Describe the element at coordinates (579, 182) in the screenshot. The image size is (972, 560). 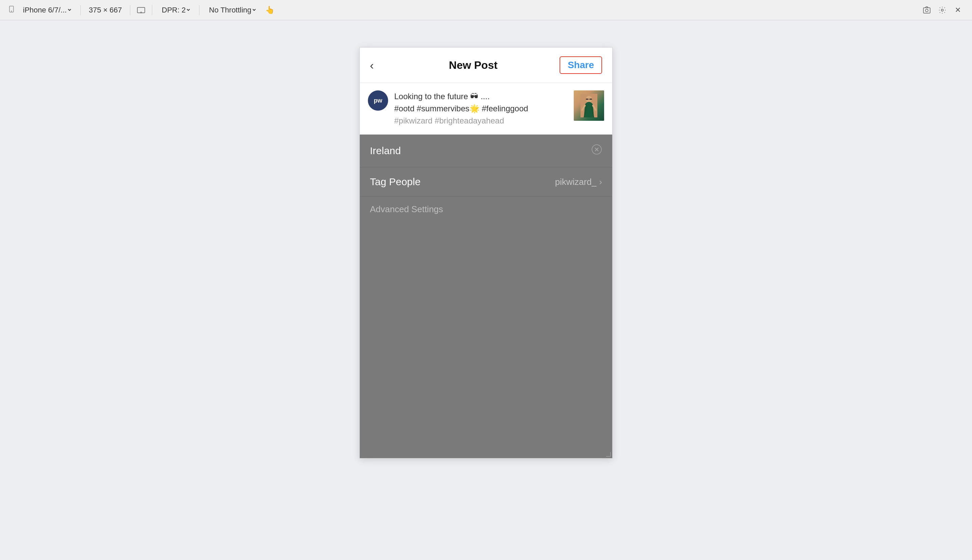
I see `tag-right-section: pikwizard_ ›` at that location.